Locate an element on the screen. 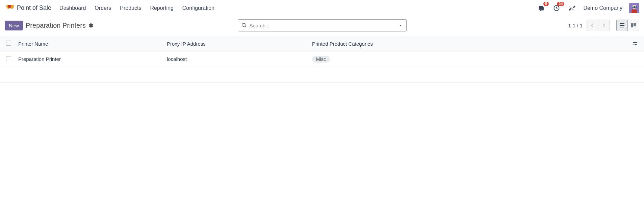  nav-reporting: Reporting is located at coordinates (161, 8).